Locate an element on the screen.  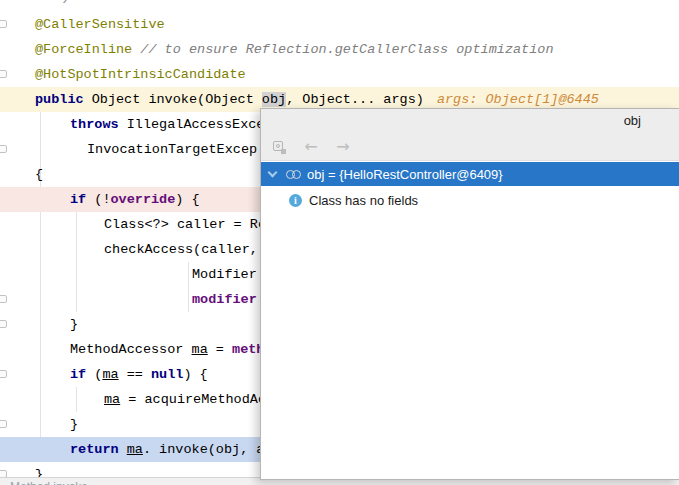
code-token-fld: modifier is located at coordinates (224, 300).